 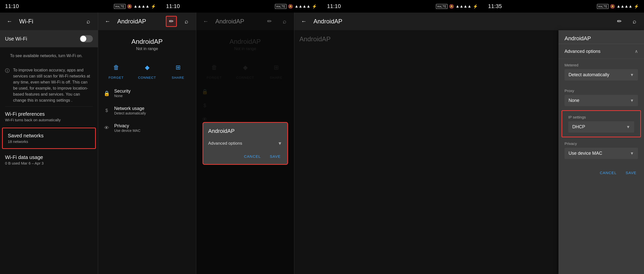 What do you see at coordinates (495, 6) in the screenshot?
I see `status-time-4: 11:35` at bounding box center [495, 6].